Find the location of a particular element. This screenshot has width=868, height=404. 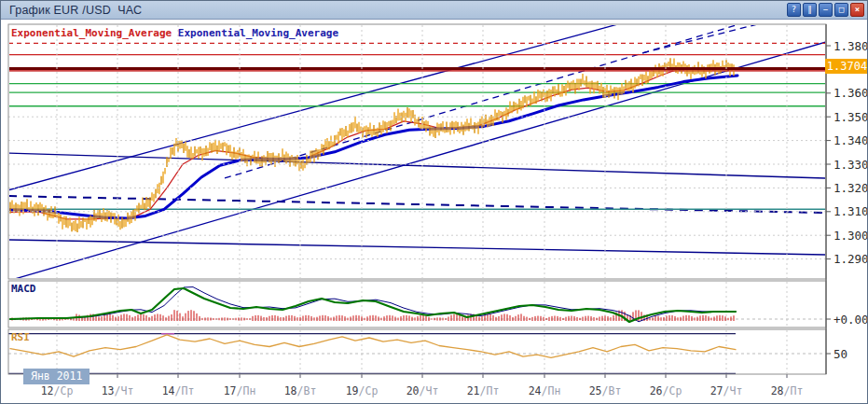

date-label: 25/Вт is located at coordinates (606, 391).